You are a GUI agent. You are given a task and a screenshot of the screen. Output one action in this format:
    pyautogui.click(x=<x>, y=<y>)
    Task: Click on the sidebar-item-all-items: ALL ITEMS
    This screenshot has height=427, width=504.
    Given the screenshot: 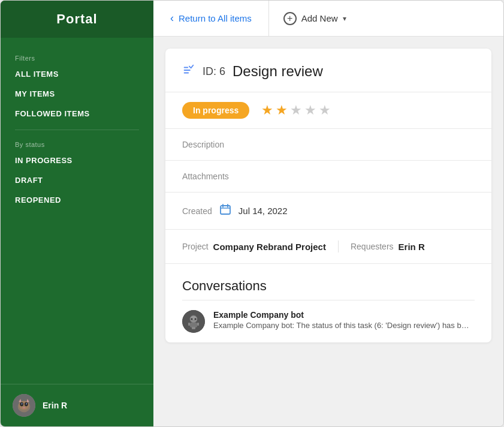 What is the action you would take?
    pyautogui.click(x=77, y=74)
    